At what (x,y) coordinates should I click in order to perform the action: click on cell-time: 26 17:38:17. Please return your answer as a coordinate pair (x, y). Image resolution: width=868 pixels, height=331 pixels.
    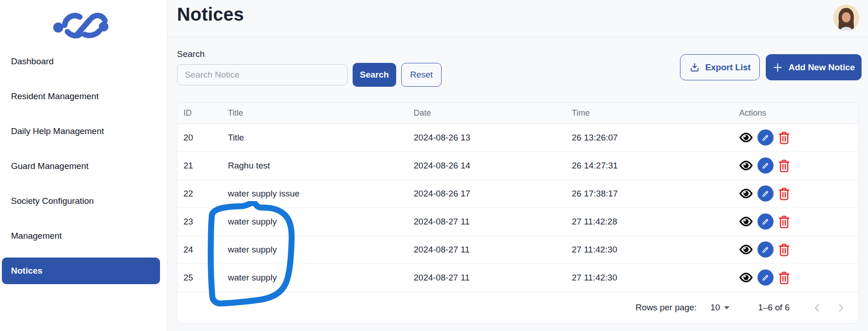
    Looking at the image, I should click on (656, 194).